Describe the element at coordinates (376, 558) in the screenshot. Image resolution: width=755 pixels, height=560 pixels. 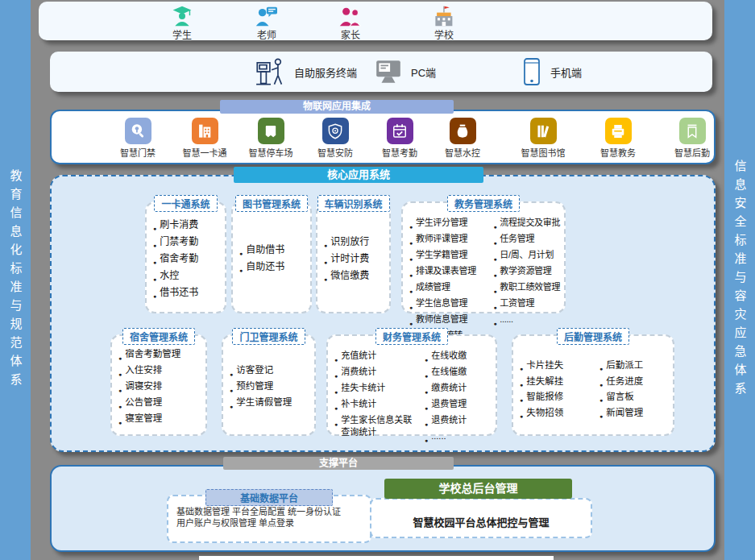
I see `bottom-strip` at that location.